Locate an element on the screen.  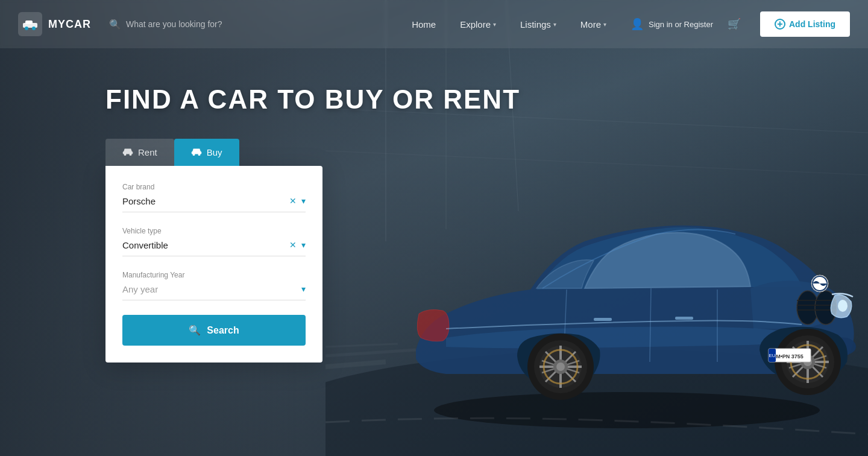
search-button-icon: 🔍 is located at coordinates (195, 331).